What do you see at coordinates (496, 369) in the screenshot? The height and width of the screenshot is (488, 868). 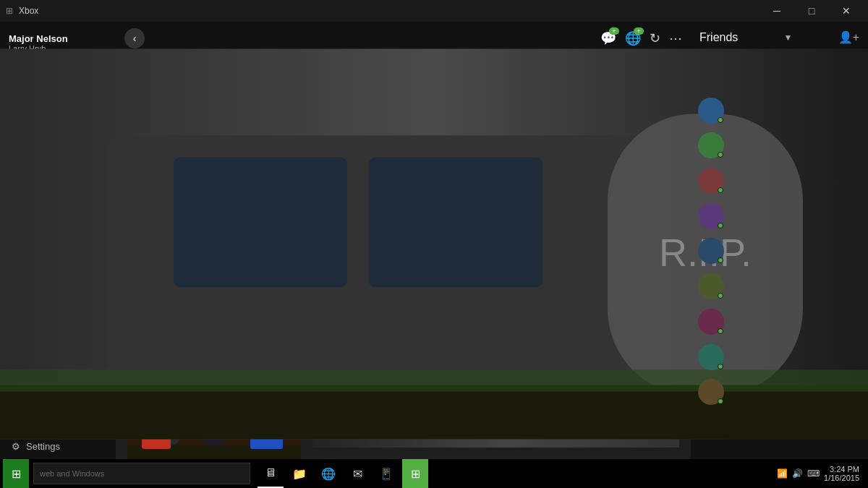 I see `activity-feed: Activity feed 💬 Major Nelson Larry Hryb …` at bounding box center [496, 369].